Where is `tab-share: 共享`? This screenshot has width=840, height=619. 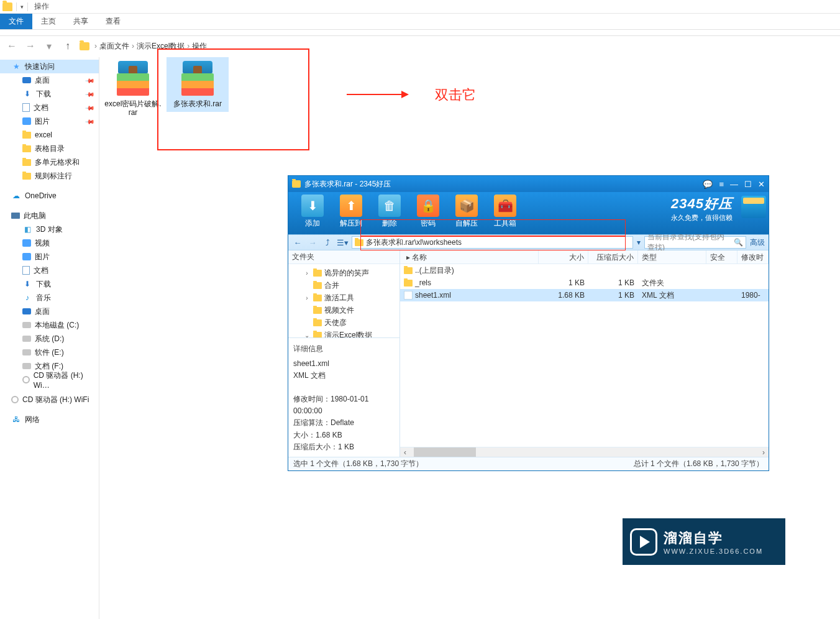 tab-share: 共享 is located at coordinates (81, 21).